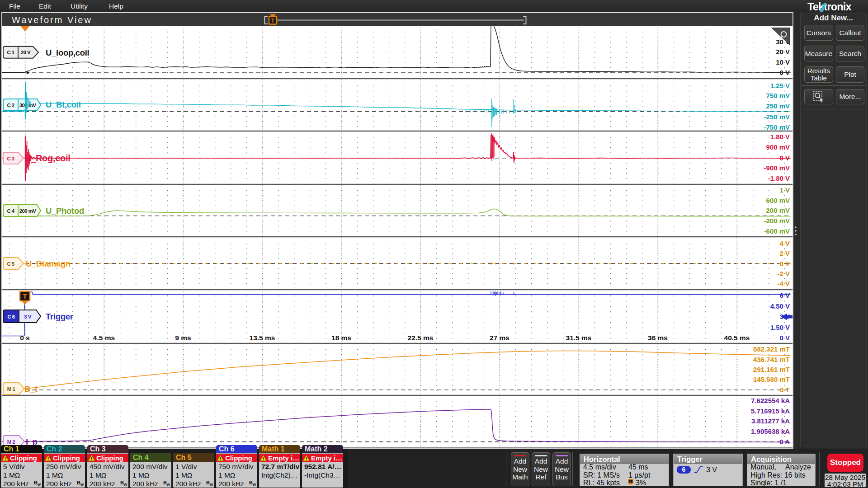 This screenshot has width=868, height=488. I want to click on svg-text: C 1, so click(11, 52).